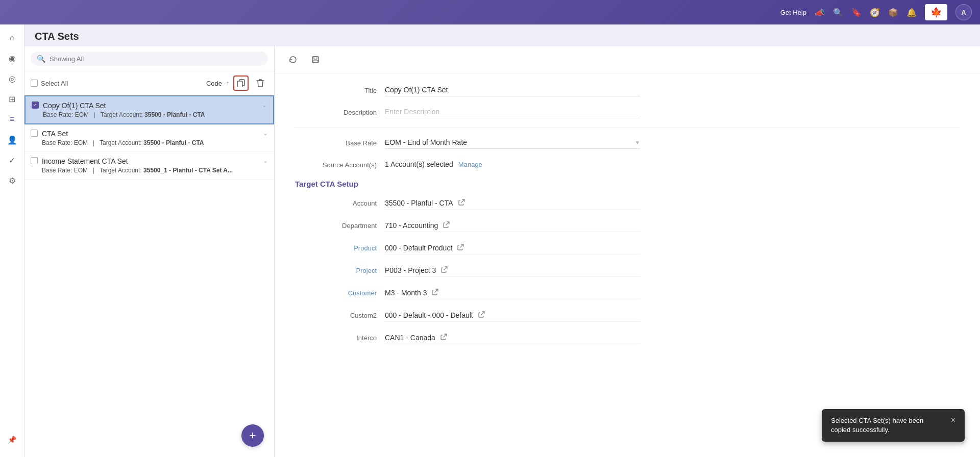 This screenshot has width=980, height=457. Describe the element at coordinates (81, 143) in the screenshot. I see `base-rate-value: EOM` at that location.